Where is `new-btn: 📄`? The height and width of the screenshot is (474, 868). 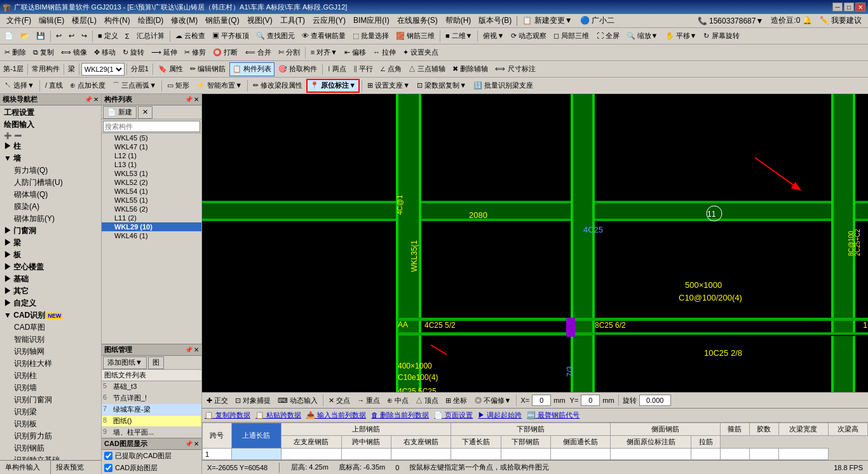 new-btn: 📄 is located at coordinates (9, 36).